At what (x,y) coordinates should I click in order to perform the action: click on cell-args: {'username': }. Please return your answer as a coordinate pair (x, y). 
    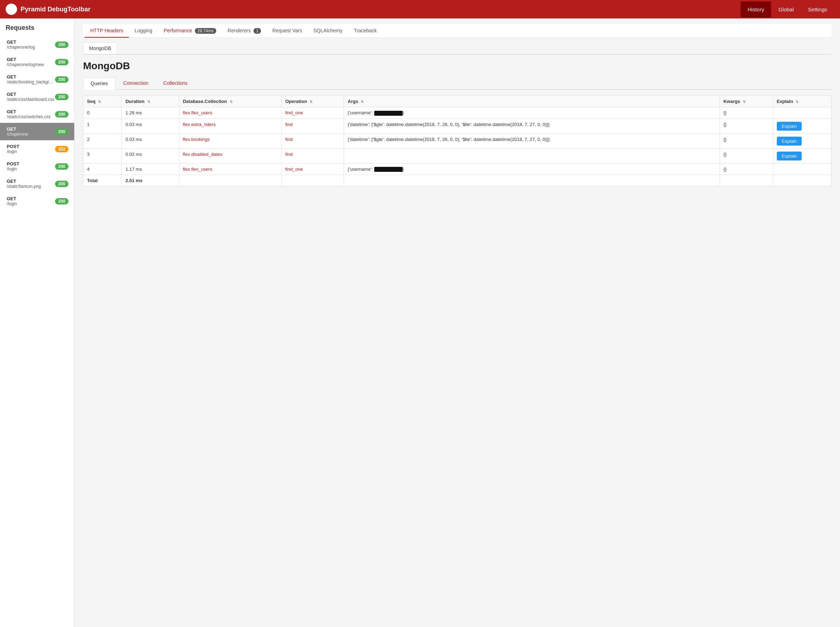
    Looking at the image, I should click on (532, 169).